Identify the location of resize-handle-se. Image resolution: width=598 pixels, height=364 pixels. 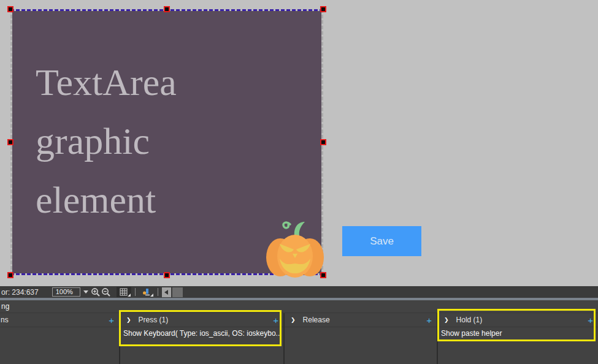
(323, 275).